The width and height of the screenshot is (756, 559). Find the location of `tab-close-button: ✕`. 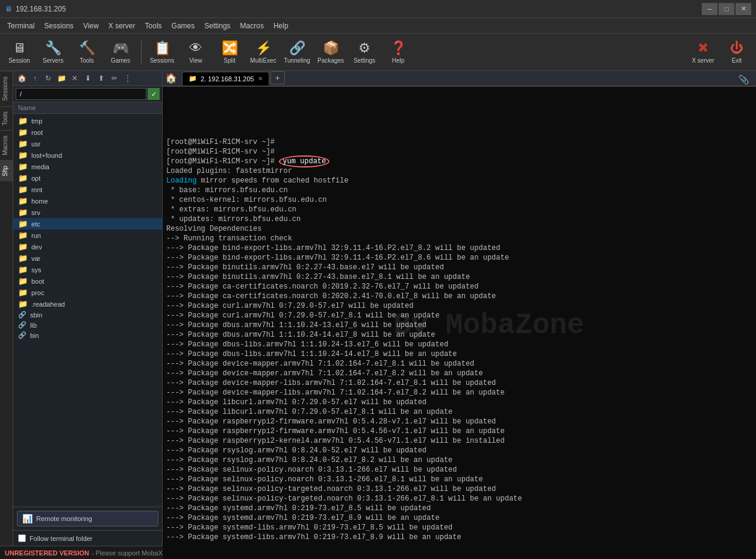

tab-close-button: ✕ is located at coordinates (260, 78).